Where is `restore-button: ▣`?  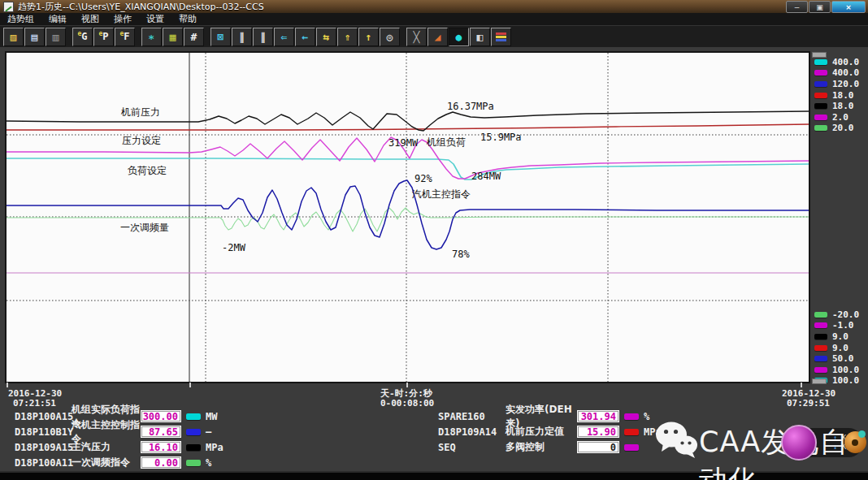 restore-button: ▣ is located at coordinates (819, 6).